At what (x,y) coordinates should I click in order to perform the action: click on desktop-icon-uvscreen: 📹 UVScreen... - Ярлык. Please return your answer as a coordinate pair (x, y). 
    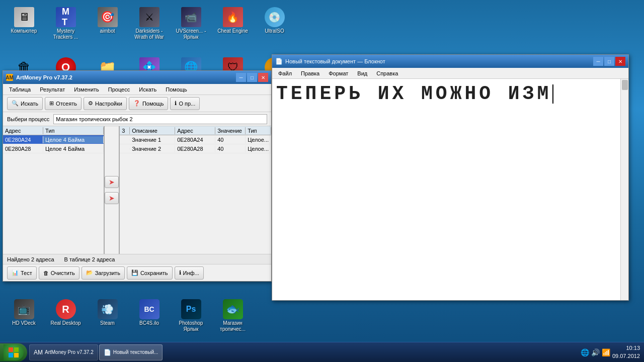
    Looking at the image, I should click on (191, 24).